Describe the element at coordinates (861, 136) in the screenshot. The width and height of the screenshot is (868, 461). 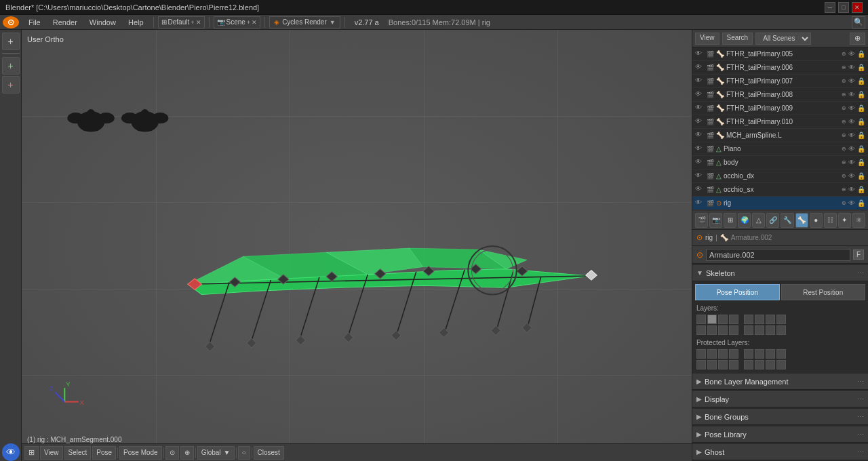
I see `oi-lock-MCH_armSpline.L: 🔒` at that location.